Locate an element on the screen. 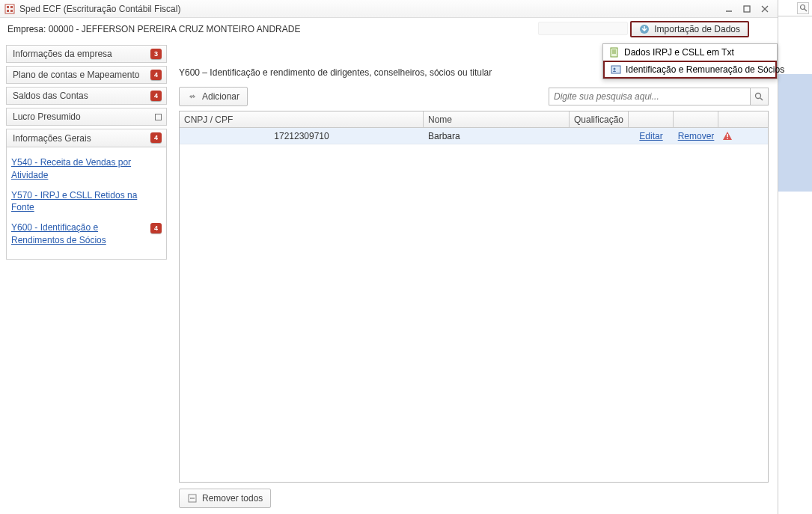  panel-informacoes-gerais-content: Y540 - Receita de Vendas por Atividade Y… is located at coordinates (87, 204).